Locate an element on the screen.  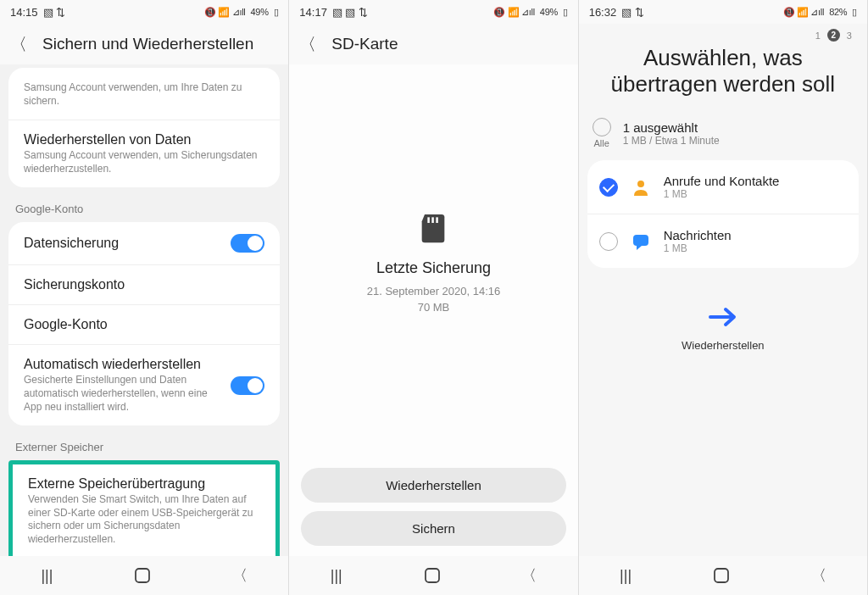
google-account-title: Google-Konto is located at coordinates (144, 325).